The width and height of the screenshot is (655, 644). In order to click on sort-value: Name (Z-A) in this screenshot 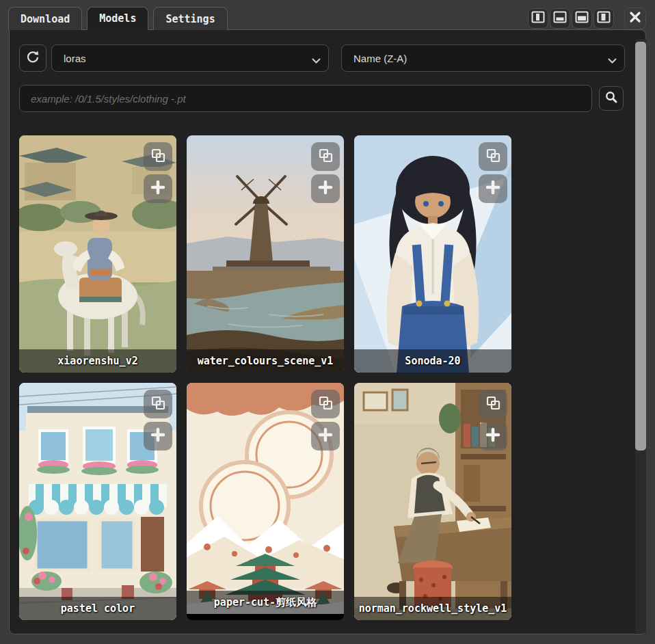, I will do `click(380, 59)`.